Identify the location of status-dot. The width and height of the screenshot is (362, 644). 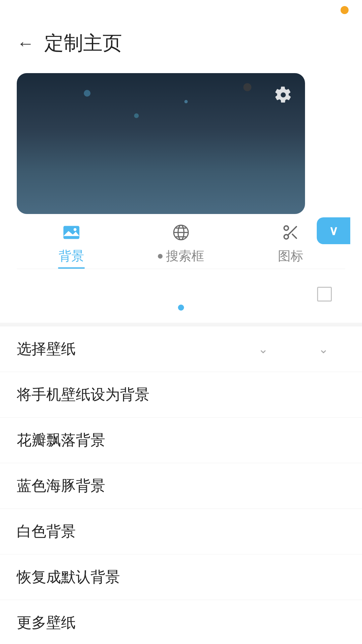
(345, 10).